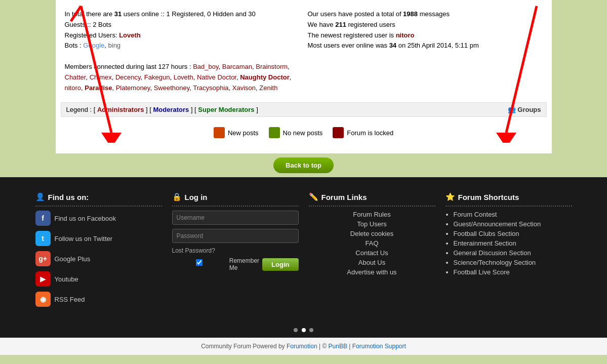  What do you see at coordinates (133, 88) in the screenshot?
I see `member-platemoney: Platemoney` at bounding box center [133, 88].